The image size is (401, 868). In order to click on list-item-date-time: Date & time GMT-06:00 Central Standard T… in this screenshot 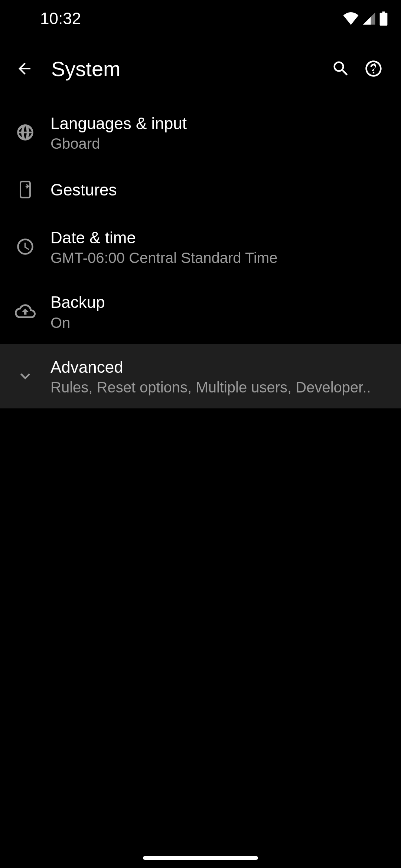, I will do `click(200, 247)`.